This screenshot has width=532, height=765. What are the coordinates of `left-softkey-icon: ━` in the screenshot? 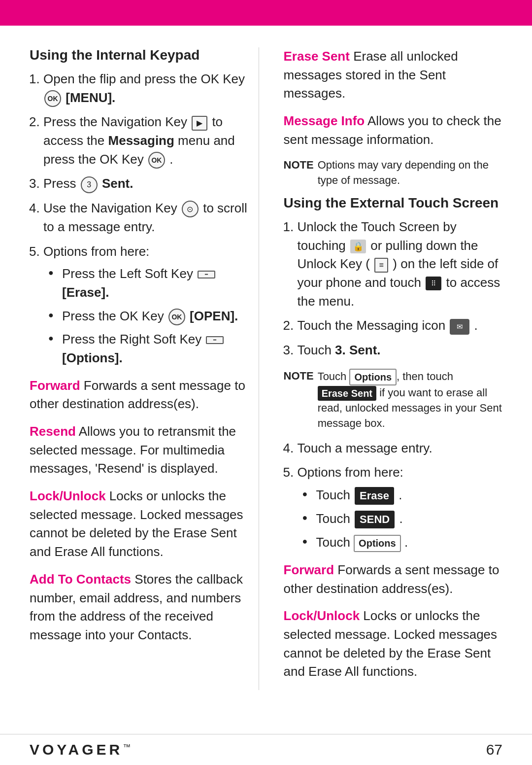 It's located at (206, 275).